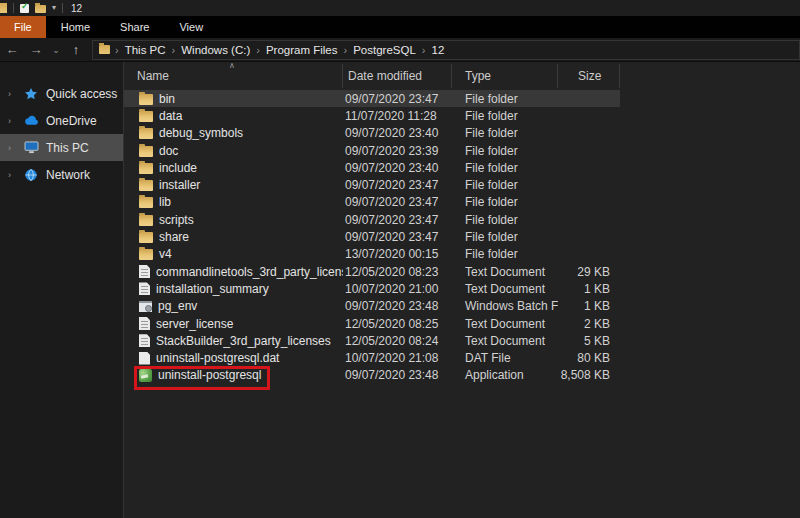 This screenshot has width=800, height=518. I want to click on column-header-date-modified: Date modified, so click(398, 76).